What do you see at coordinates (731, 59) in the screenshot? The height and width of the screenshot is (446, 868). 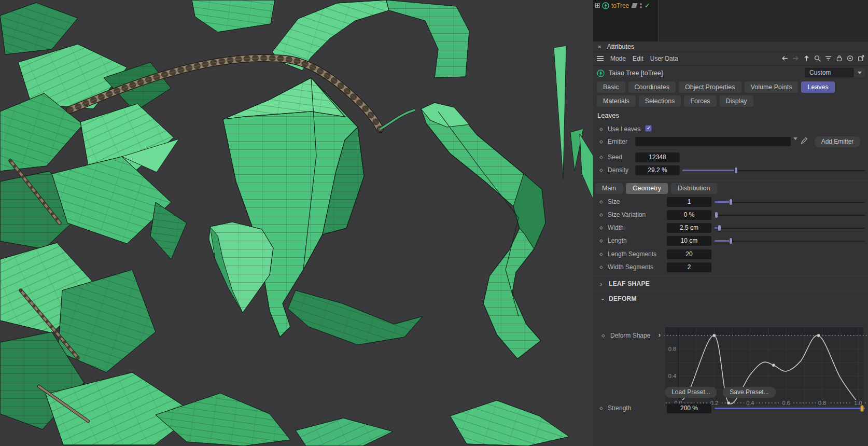 I see `menu-bar: Mode Edit User Data` at bounding box center [731, 59].